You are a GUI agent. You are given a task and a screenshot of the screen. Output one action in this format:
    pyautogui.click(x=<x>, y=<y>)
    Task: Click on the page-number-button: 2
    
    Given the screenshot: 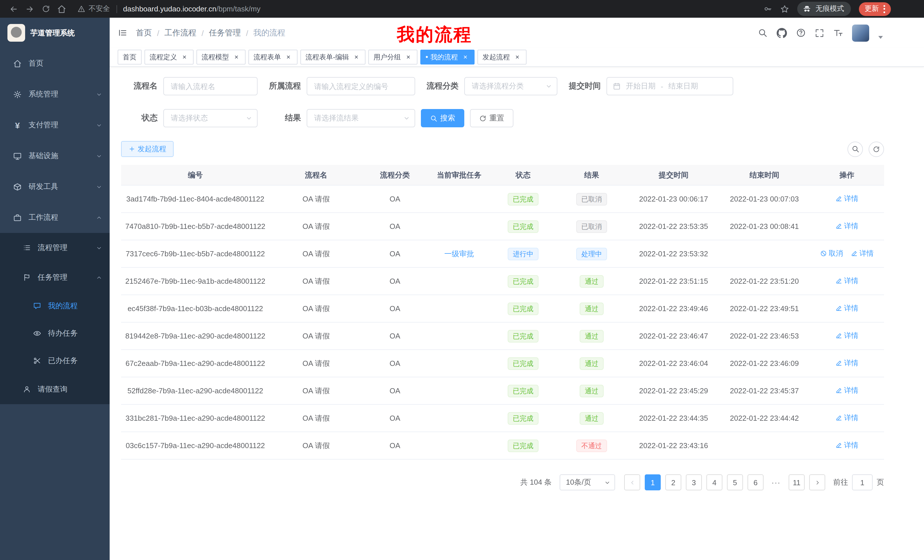 What is the action you would take?
    pyautogui.click(x=674, y=482)
    